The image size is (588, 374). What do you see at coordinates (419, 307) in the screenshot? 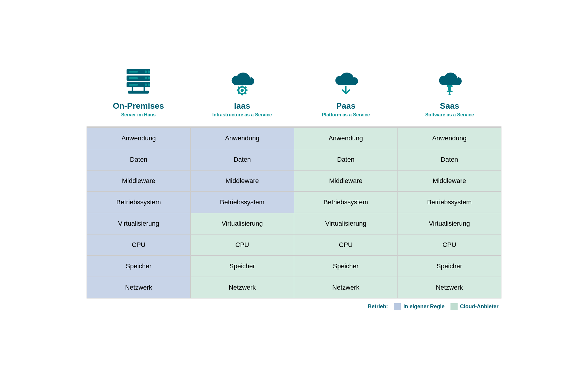
I see `legend-item-blue: in eigener Regie` at bounding box center [419, 307].